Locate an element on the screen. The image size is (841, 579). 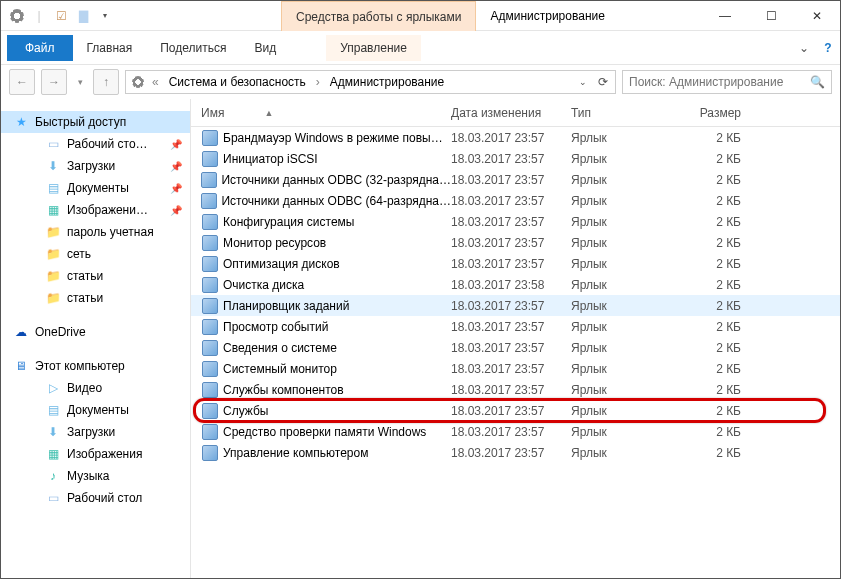
col-name: Имя▲ is located at coordinates (326, 113).